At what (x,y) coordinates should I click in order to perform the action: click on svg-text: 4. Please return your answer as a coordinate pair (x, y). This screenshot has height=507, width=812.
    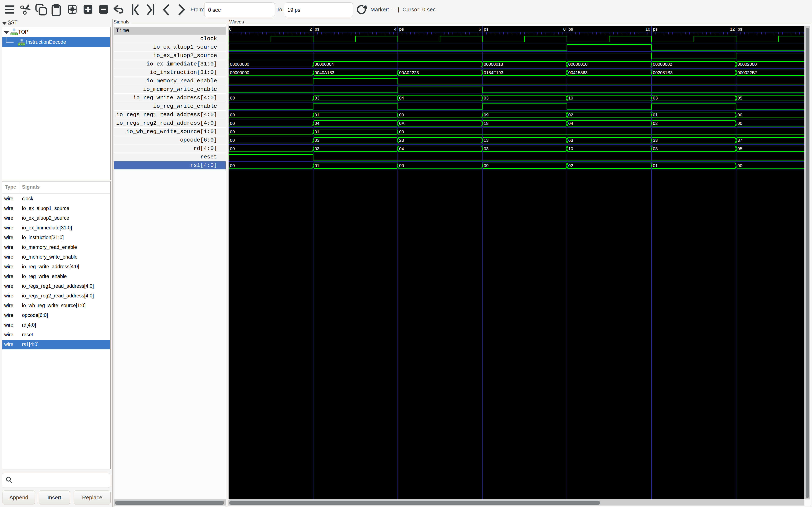
    Looking at the image, I should click on (395, 29).